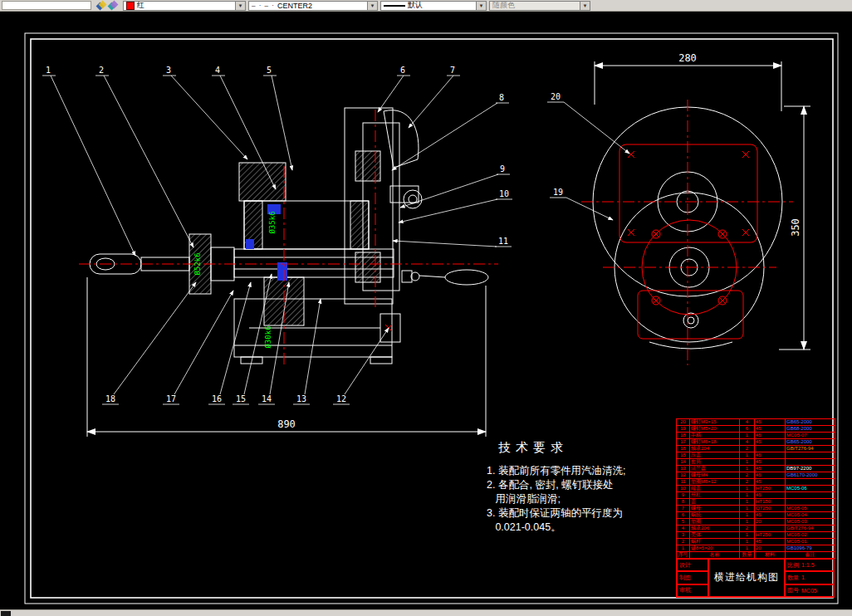 This screenshot has width=852, height=616. I want to click on scale-label: 比例, so click(793, 565).